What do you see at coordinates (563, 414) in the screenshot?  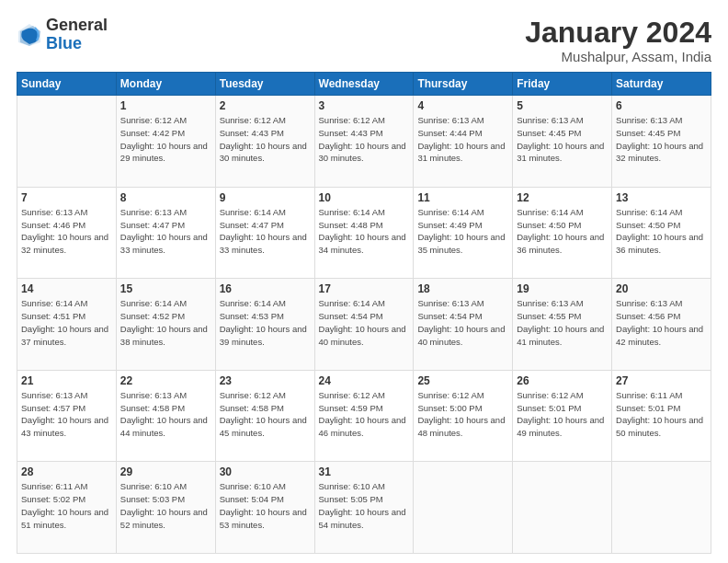 I see `day-info: Sunrise: 6:12 AMSunset: 5:01 PMDaylight:…` at bounding box center [563, 414].